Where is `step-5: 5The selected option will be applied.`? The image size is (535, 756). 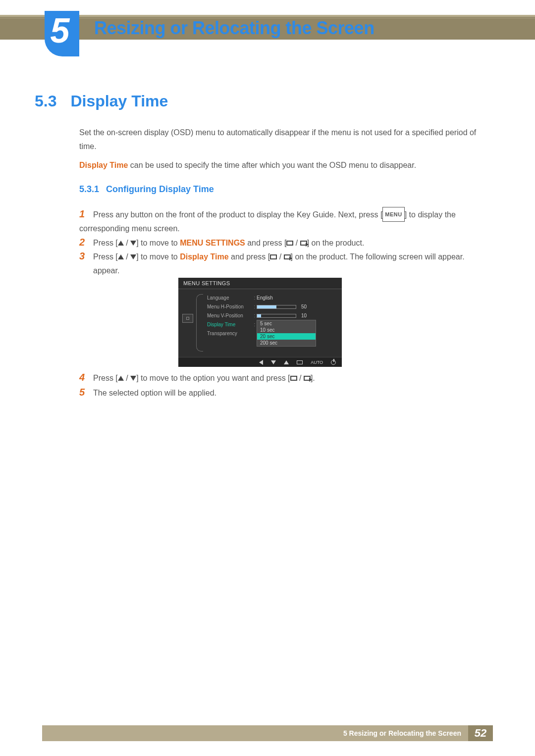
step-5: 5The selected option will be applied. is located at coordinates (283, 393).